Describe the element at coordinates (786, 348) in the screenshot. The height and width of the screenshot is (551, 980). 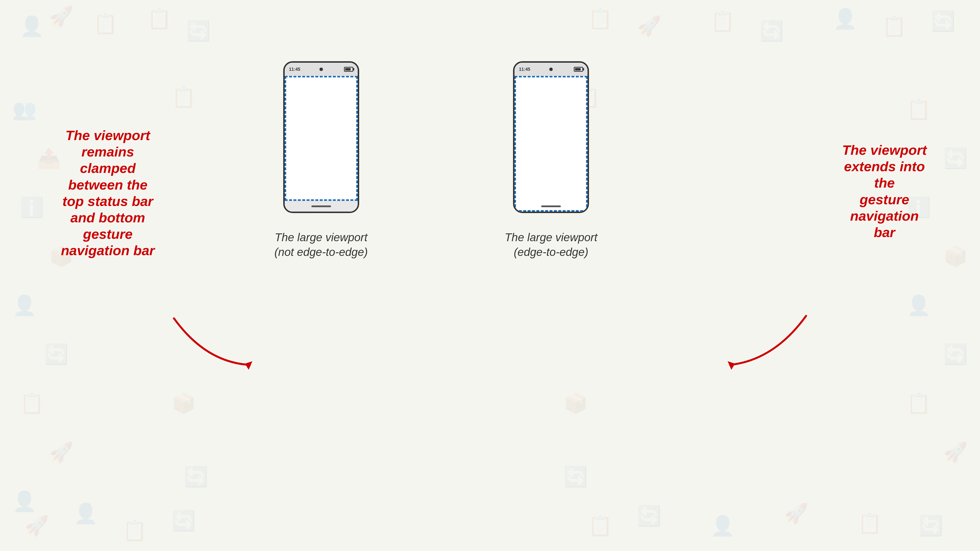
I see `right-arrow` at that location.